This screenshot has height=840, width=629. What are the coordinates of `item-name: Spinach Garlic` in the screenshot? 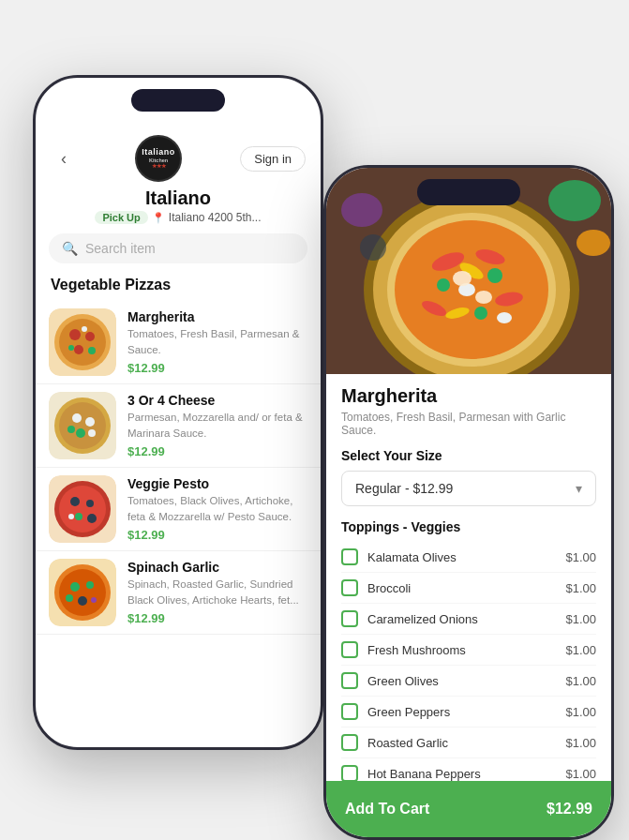 It's located at (217, 567).